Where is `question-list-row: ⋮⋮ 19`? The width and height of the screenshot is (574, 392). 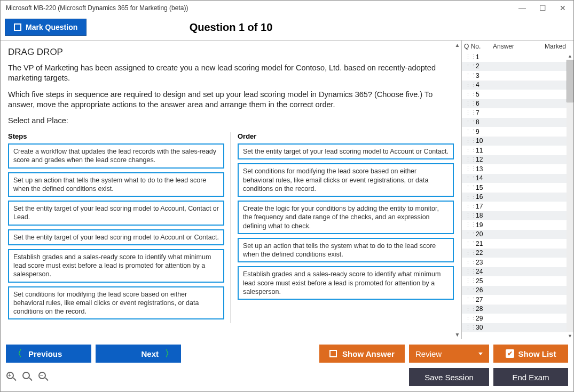 question-list-row: ⋮⋮ 19 is located at coordinates (518, 225).